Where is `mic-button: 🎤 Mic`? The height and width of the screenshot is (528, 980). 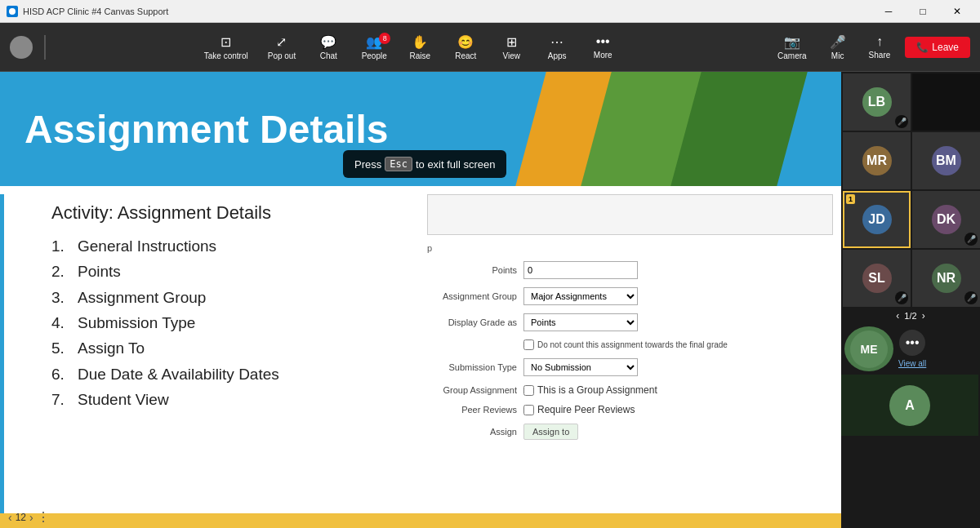
mic-button: 🎤 Mic is located at coordinates (838, 47).